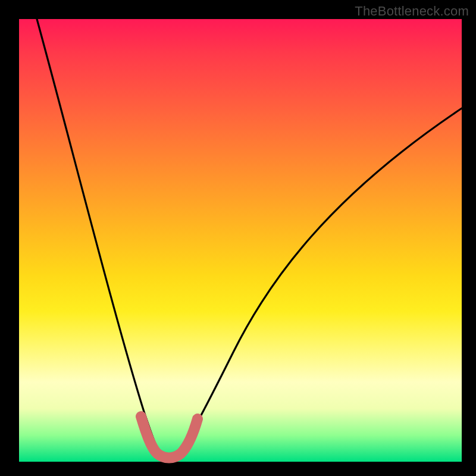  I want to click on highlight-band, so click(169, 437).